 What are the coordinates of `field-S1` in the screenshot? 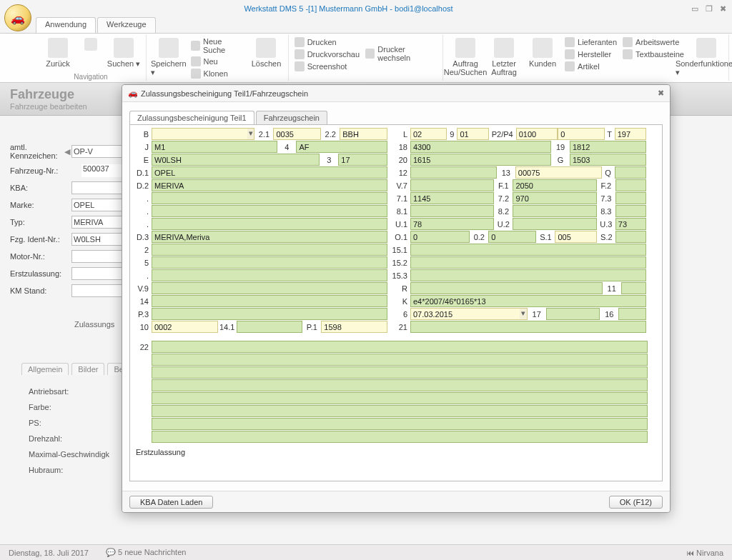 It's located at (576, 237).